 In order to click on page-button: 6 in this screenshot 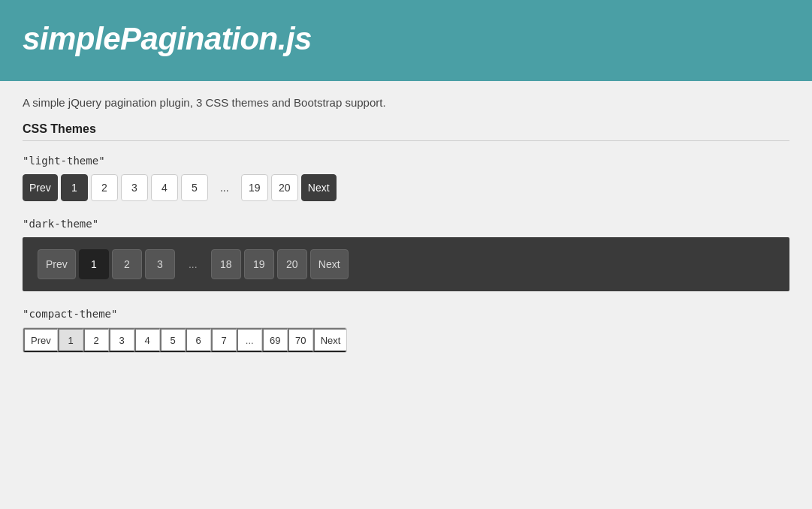, I will do `click(198, 340)`.